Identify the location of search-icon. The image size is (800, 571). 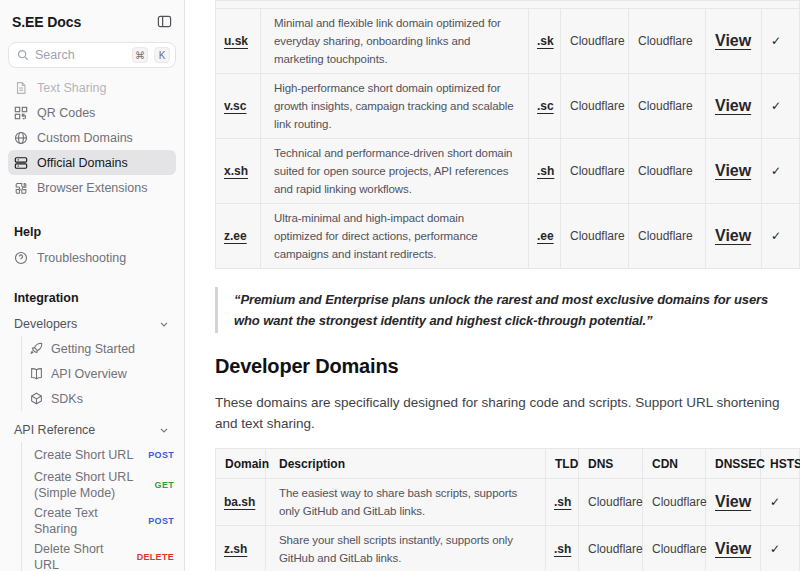
(23, 55).